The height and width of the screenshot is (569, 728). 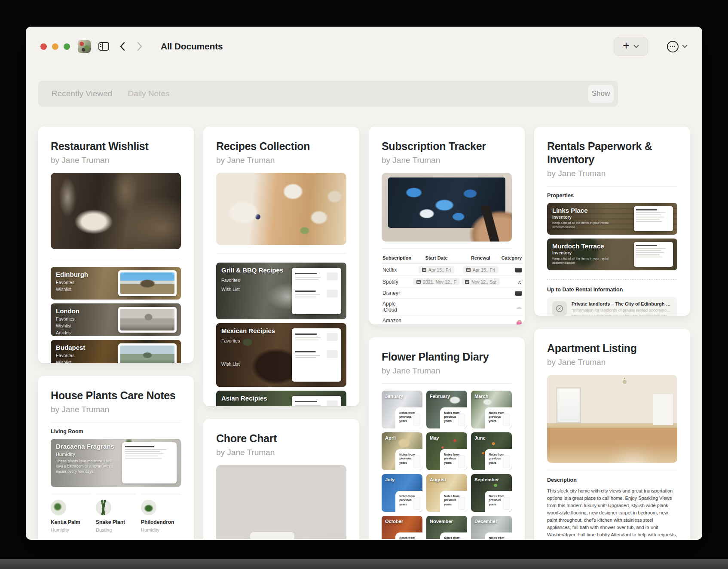 I want to click on section-heading: Living Room, so click(x=116, y=431).